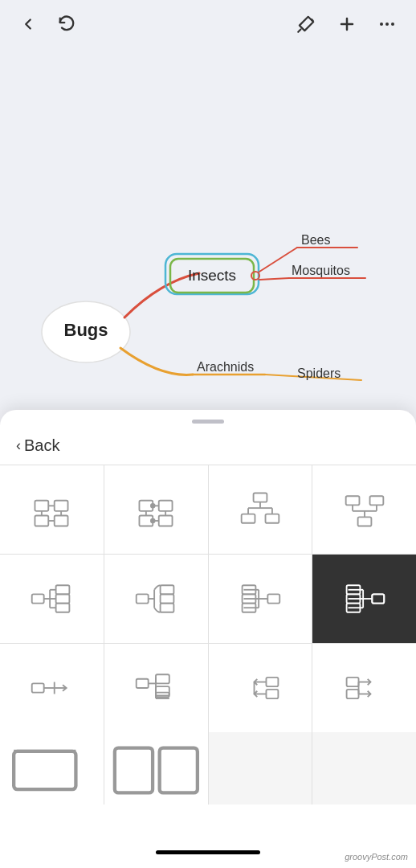 The height and width of the screenshot is (868, 416). What do you see at coordinates (387, 24) in the screenshot?
I see `more-button` at bounding box center [387, 24].